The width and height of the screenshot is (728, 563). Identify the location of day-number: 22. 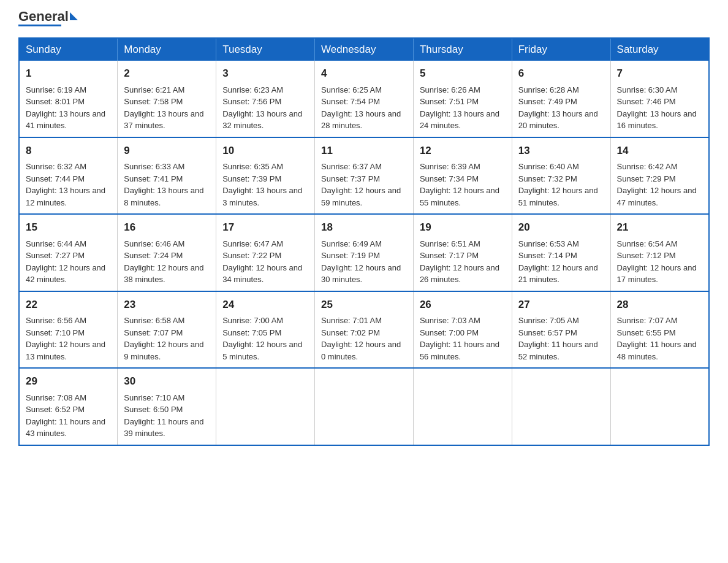
(69, 305).